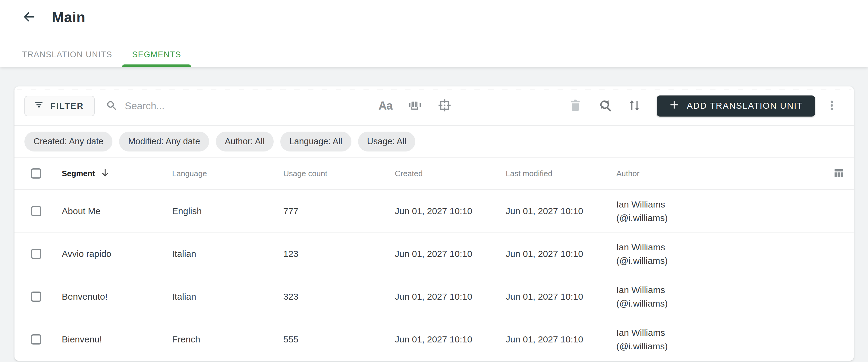 The height and width of the screenshot is (362, 868). I want to click on arrow-left-icon, so click(29, 18).